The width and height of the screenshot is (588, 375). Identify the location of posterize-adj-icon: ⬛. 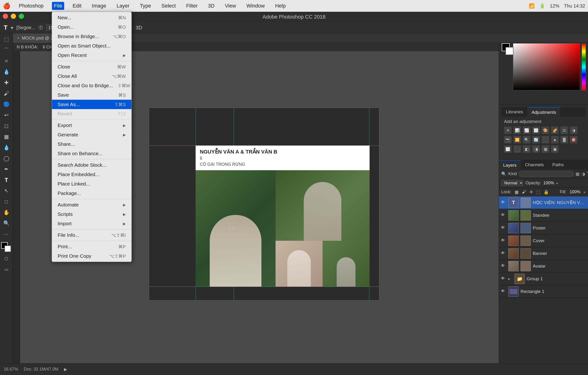
(546, 140).